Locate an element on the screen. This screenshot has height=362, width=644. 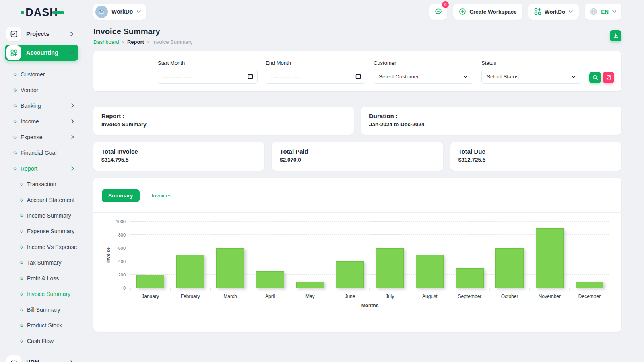
sidebar-item-income: Income is located at coordinates (42, 121).